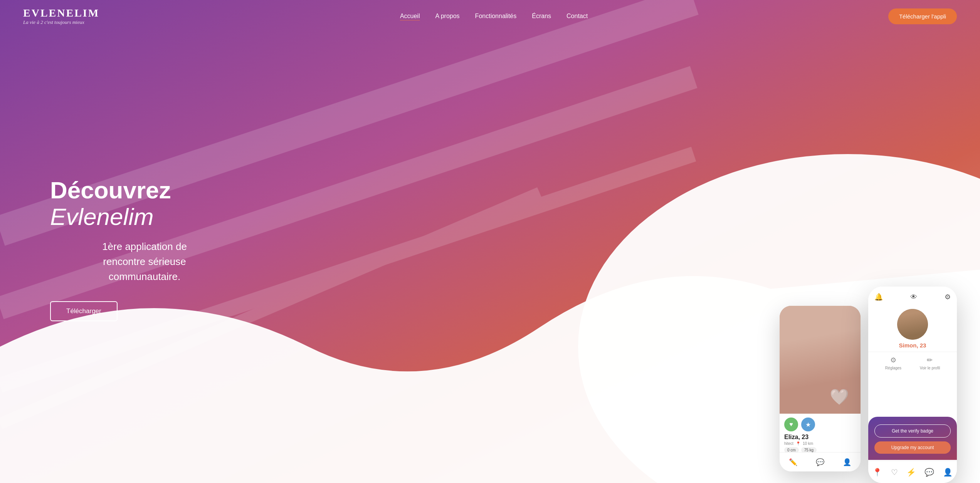 The image size is (980, 483). What do you see at coordinates (913, 431) in the screenshot?
I see `verify-badge-button: Get the verify badge` at bounding box center [913, 431].